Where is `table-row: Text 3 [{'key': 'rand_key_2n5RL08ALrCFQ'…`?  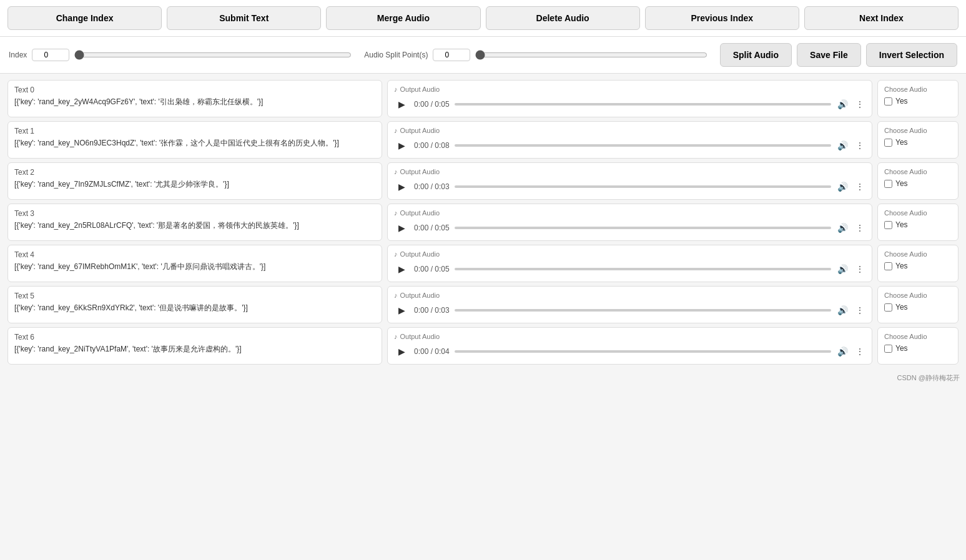 table-row: Text 3 [{'key': 'rand_key_2n5RL08ALrCFQ'… is located at coordinates (483, 222).